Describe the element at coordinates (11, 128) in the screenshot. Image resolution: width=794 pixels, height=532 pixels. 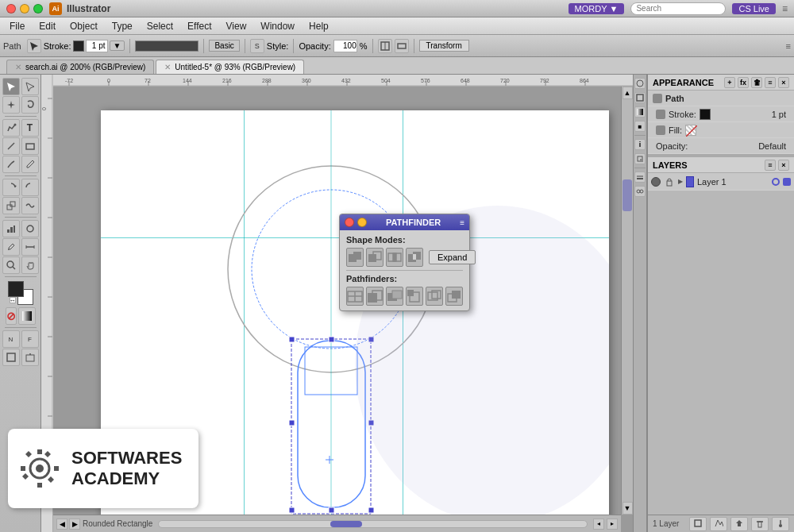
I see `pen-tool-btn` at that location.